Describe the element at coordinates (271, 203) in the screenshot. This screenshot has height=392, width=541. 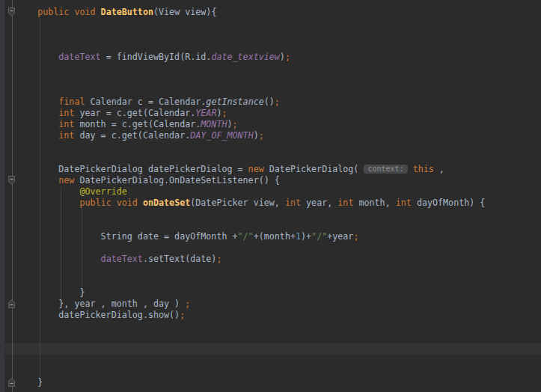
I see `code-line: public void onDateSet(DatePicker view, i…` at that location.